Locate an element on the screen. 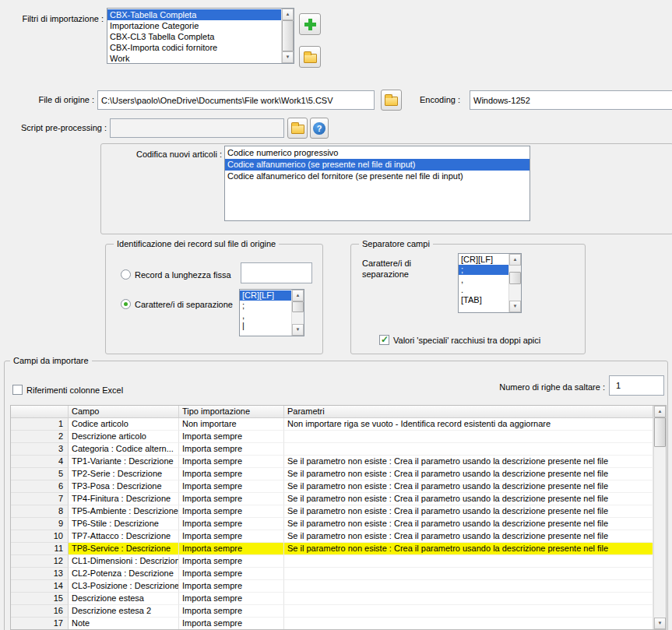  list-option: [TAB] is located at coordinates (484, 301).